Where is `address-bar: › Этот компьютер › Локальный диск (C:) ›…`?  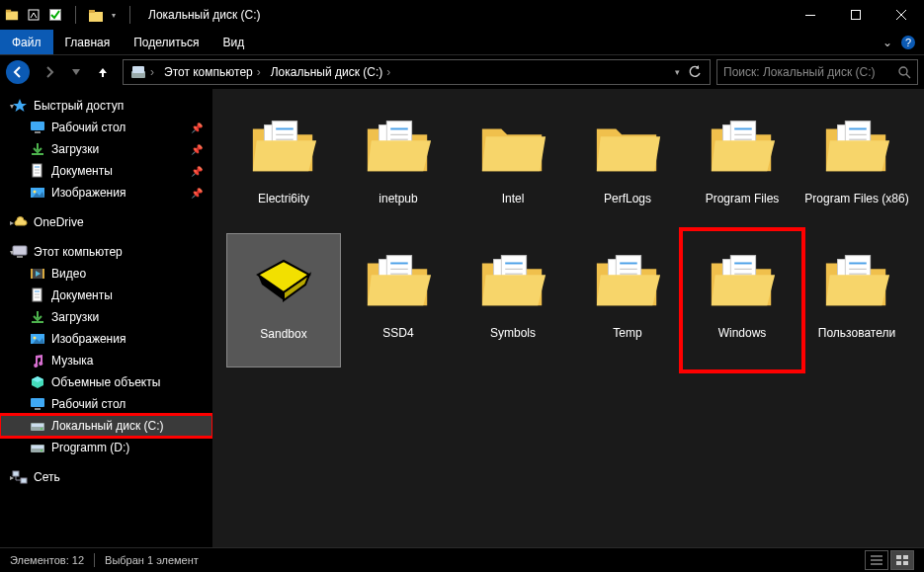
address-bar: › Этот компьютер › Локальный диск (C:) ›… is located at coordinates (417, 72).